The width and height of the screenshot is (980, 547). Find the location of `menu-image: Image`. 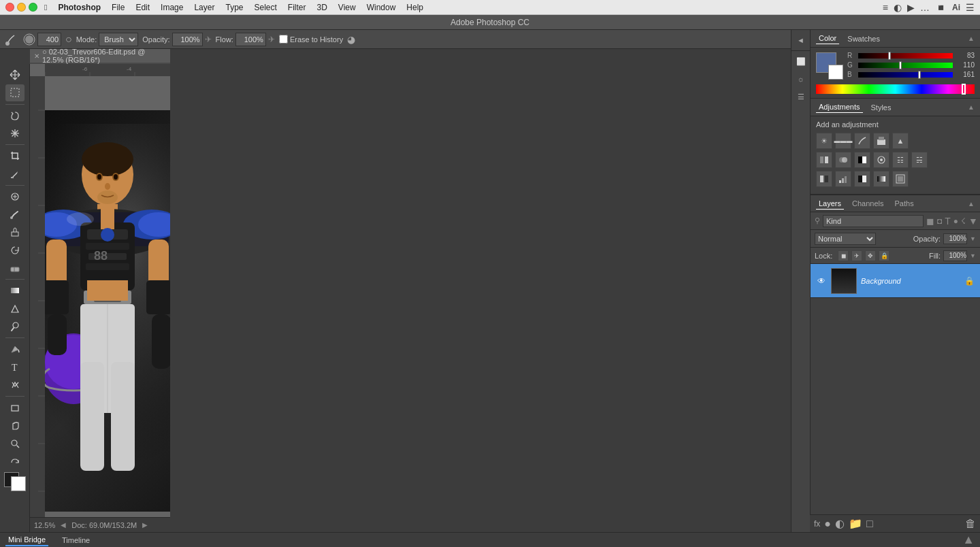

menu-image: Image is located at coordinates (172, 7).